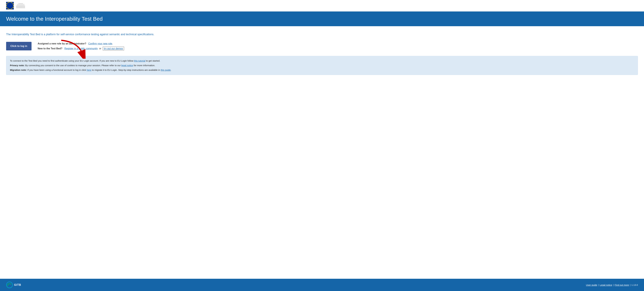  Describe the element at coordinates (166, 70) in the screenshot. I see `this-guide-link: this guide` at that location.